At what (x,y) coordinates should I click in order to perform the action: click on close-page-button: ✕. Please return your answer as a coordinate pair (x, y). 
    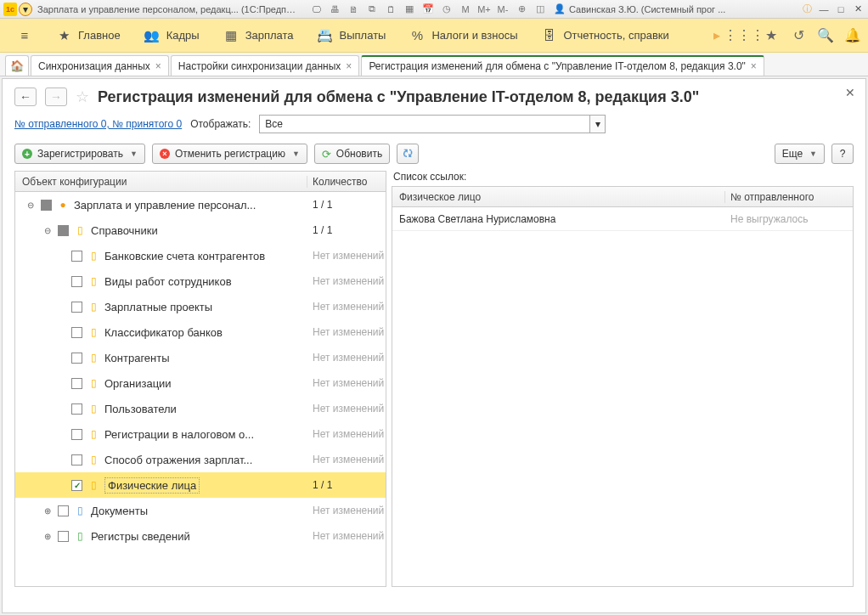
    Looking at the image, I should click on (850, 93).